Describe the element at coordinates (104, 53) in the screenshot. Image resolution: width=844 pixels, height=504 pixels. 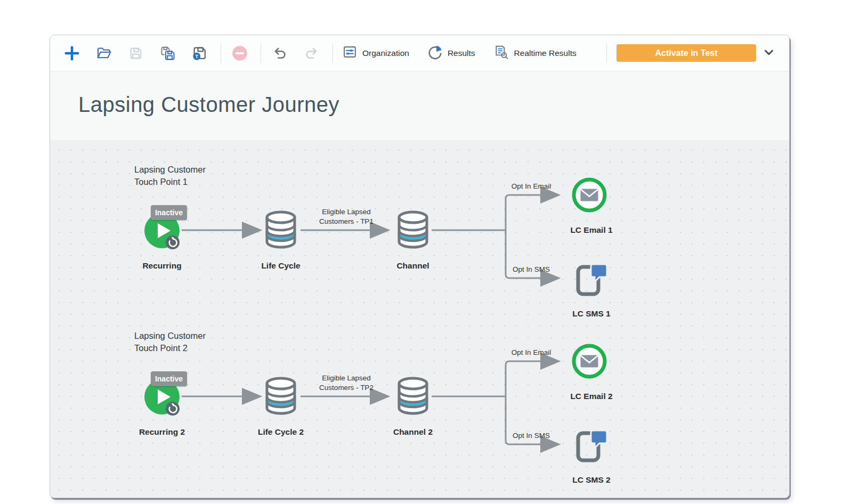
I see `open-button` at that location.